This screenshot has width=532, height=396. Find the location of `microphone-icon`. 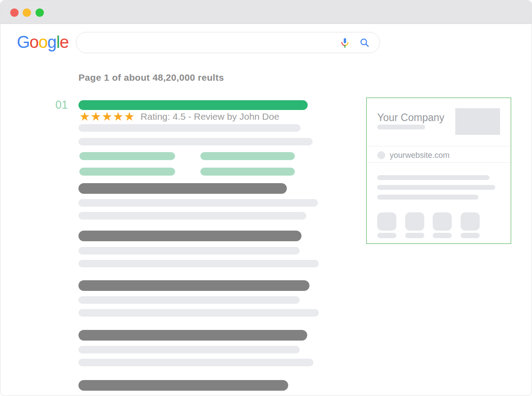

microphone-icon is located at coordinates (345, 43).